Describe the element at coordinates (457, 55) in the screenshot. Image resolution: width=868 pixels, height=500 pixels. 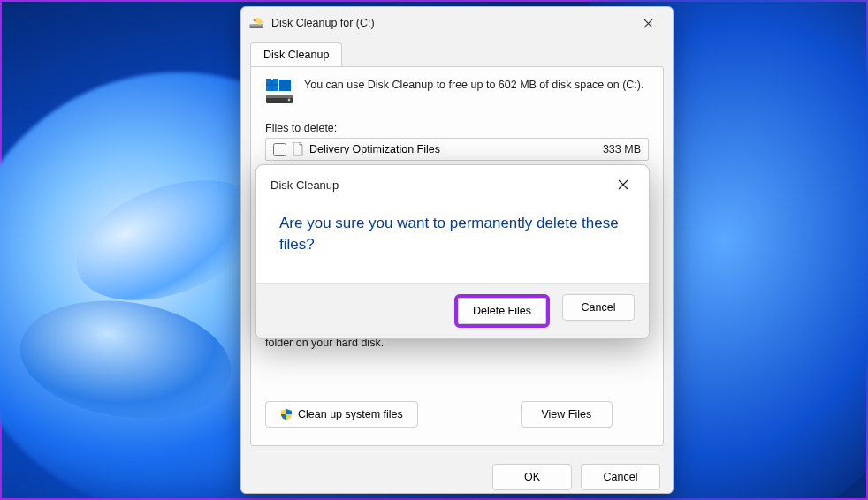
I see `tab-row: Disk Cleanup` at that location.